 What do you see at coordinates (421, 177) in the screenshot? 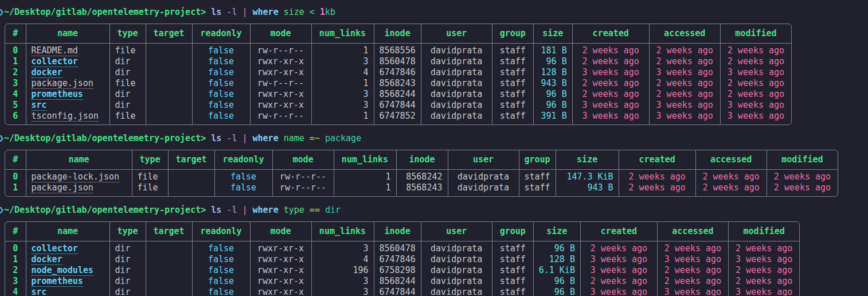
I see `table-row: 0package-lock.jsonfilefalserw-r--r--1856…` at bounding box center [421, 177].